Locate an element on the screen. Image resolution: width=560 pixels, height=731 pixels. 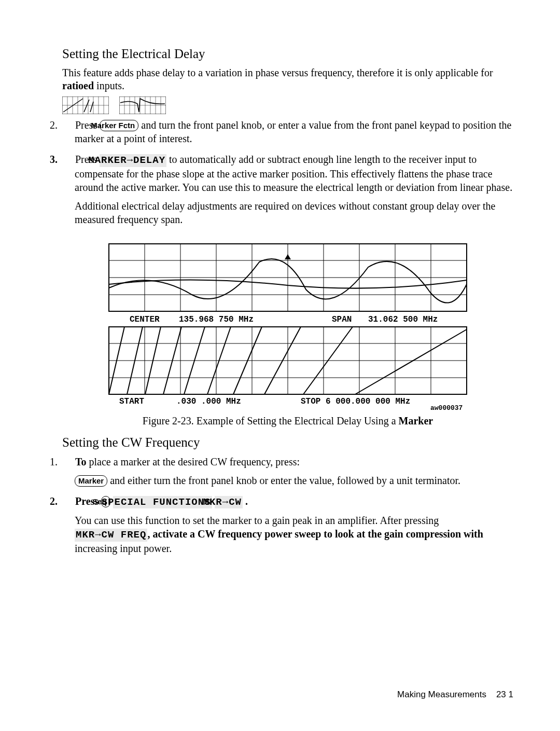
fig-start-label: START is located at coordinates (132, 402).